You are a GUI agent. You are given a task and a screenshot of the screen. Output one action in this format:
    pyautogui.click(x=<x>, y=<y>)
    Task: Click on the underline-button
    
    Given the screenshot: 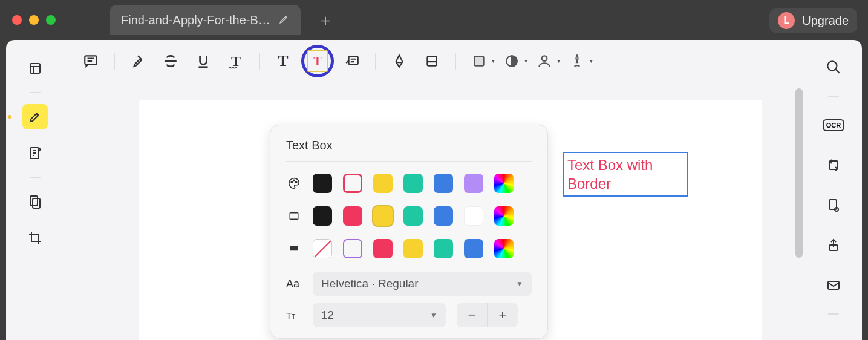 What is the action you would take?
    pyautogui.click(x=203, y=61)
    